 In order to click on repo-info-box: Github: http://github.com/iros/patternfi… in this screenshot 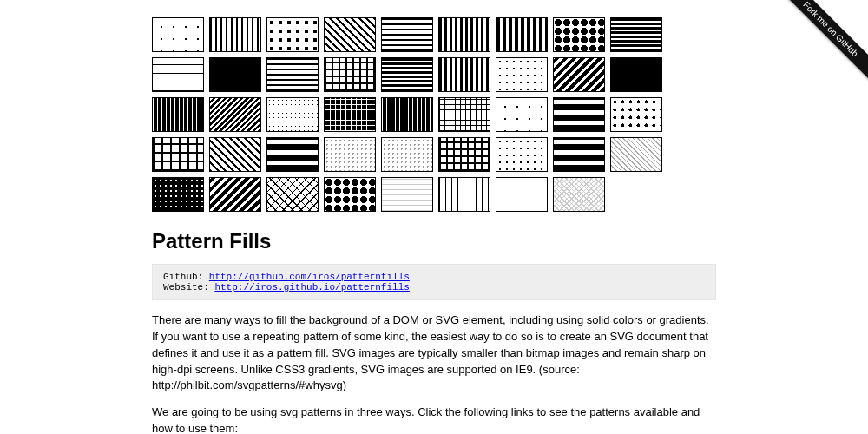, I will do `click(434, 282)`.